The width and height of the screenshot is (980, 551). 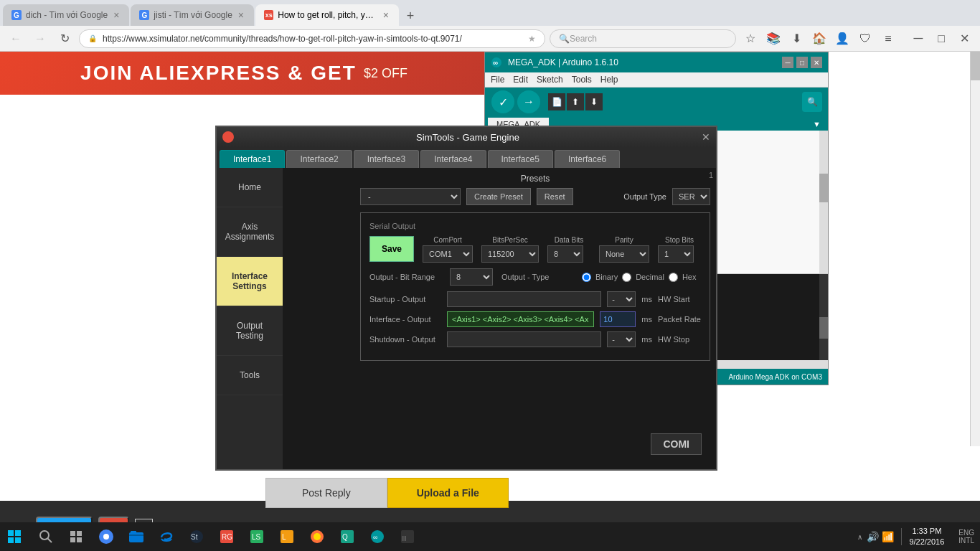 What do you see at coordinates (524, 299) in the screenshot?
I see `startup-output-input` at bounding box center [524, 299].